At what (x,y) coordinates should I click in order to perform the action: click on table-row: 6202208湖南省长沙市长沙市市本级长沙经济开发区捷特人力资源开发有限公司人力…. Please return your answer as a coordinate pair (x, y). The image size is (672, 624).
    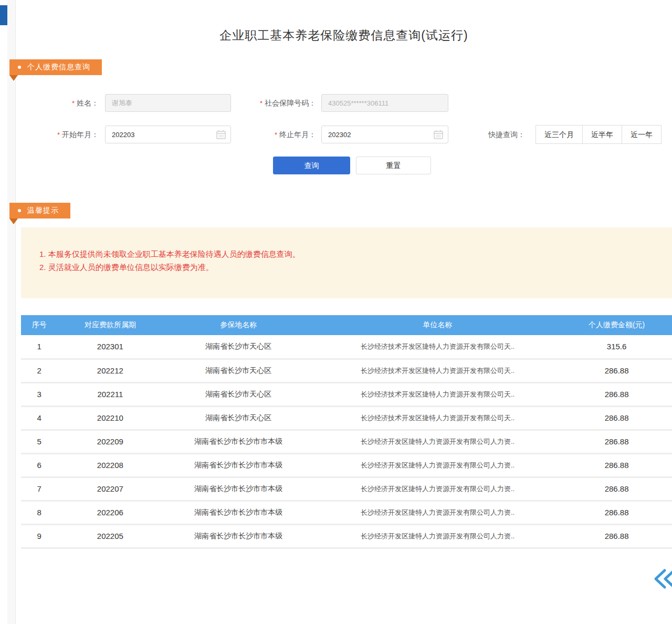
    Looking at the image, I should click on (346, 465).